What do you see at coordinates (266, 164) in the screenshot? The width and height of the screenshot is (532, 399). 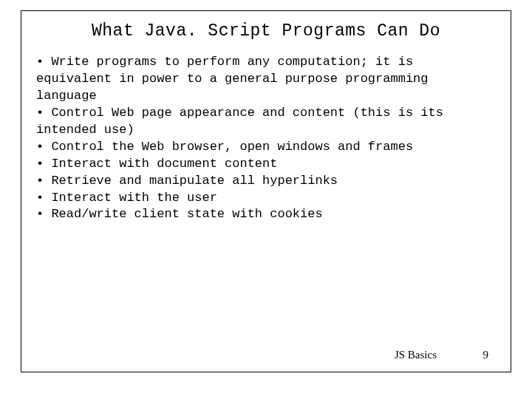 I see `bullet-item: • Interact with document content` at bounding box center [266, 164].